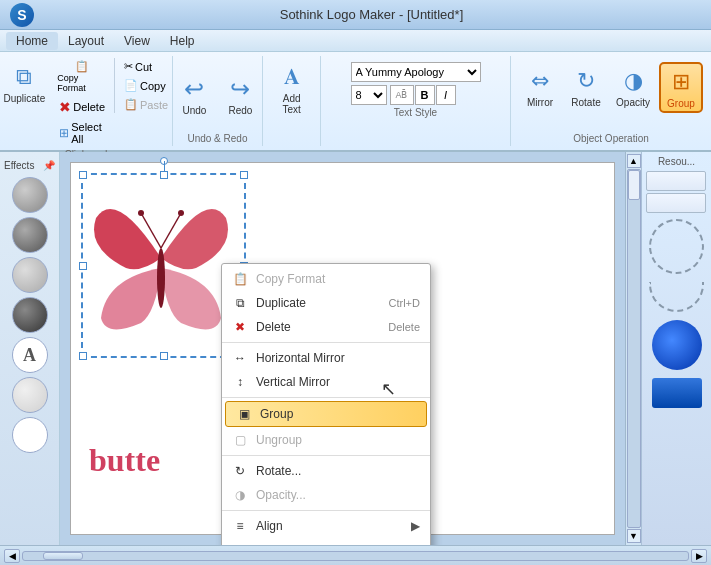  I want to click on opacity-icon: ◑, so click(633, 81).